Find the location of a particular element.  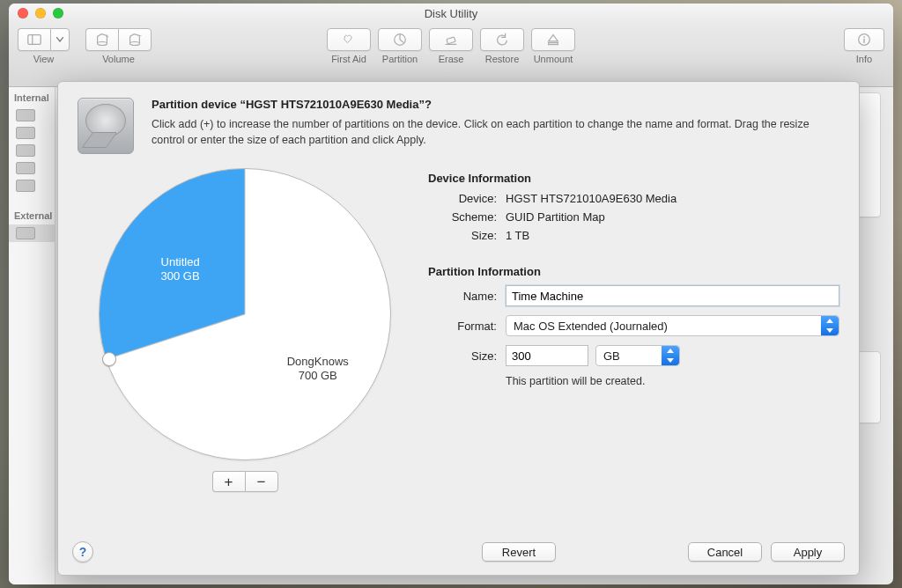

device-information-header: Device Information is located at coordinates (634, 178).